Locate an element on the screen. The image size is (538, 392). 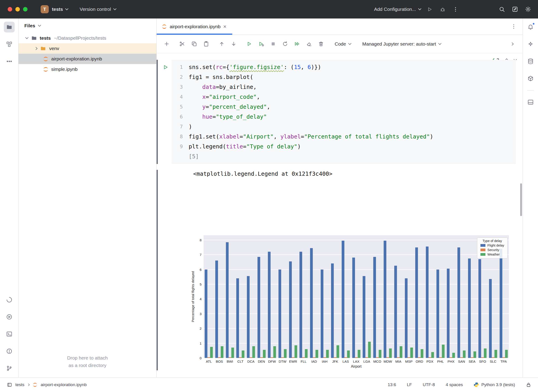
cell-type-selector: Code is located at coordinates (343, 44).